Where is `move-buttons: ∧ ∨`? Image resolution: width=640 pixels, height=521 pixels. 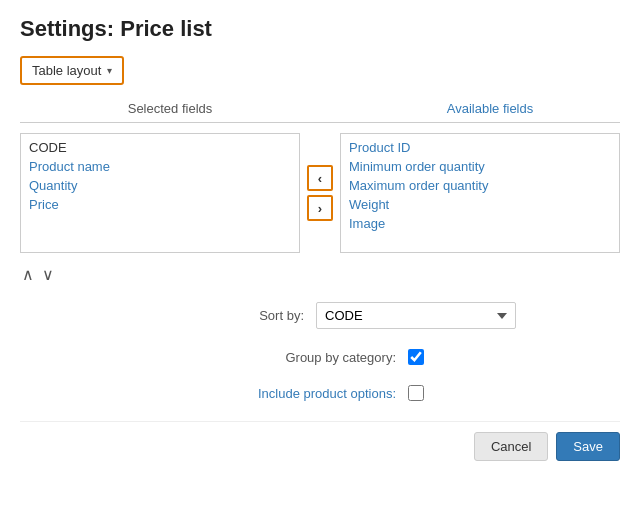 move-buttons: ∧ ∨ is located at coordinates (320, 274).